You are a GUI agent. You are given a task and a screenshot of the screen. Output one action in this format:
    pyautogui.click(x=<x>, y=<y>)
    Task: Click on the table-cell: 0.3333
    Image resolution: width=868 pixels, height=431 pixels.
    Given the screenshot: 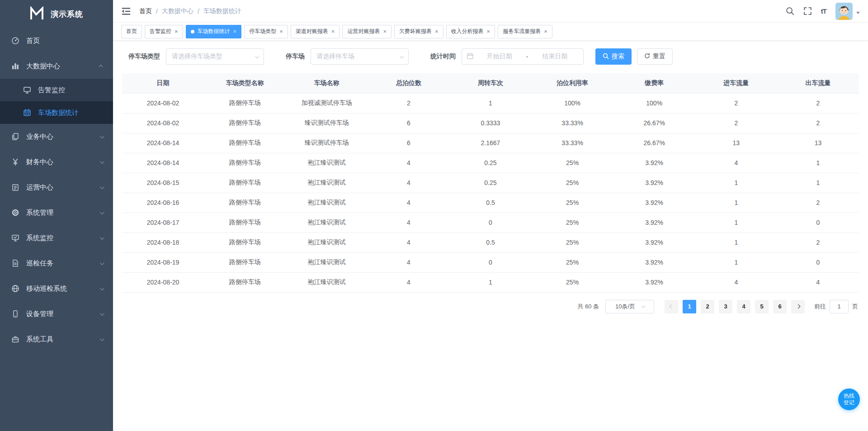 What is the action you would take?
    pyautogui.click(x=490, y=123)
    